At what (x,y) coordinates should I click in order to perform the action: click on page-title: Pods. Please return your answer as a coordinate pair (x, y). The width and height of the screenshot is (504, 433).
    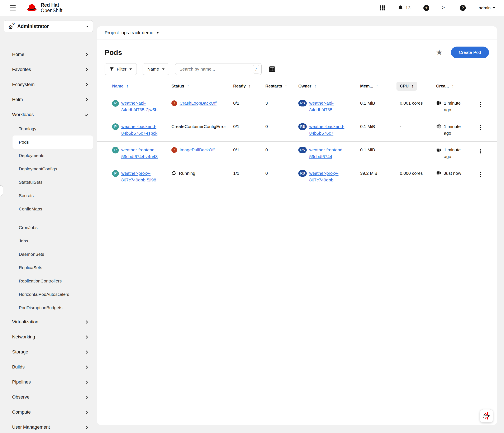
    Looking at the image, I should click on (113, 53).